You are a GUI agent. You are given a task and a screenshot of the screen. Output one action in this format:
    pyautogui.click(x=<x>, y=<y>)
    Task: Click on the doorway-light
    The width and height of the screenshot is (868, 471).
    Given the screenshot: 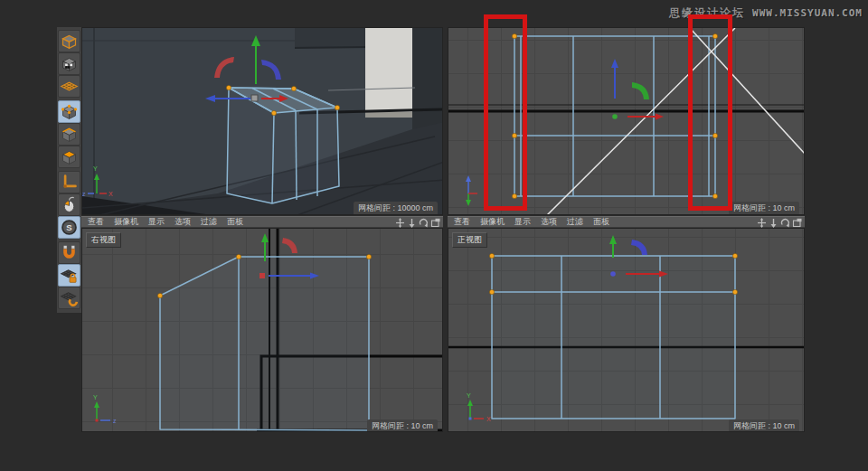 What is the action you would take?
    pyautogui.click(x=389, y=71)
    